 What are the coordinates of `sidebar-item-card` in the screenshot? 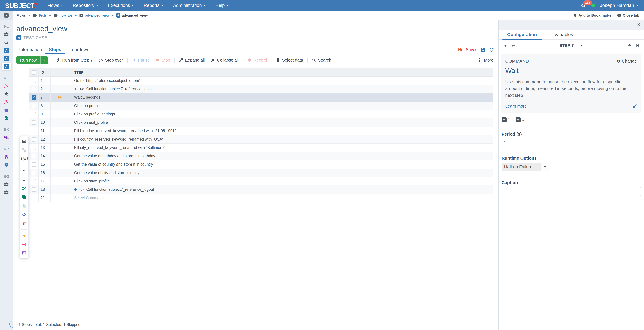 It's located at (6, 110).